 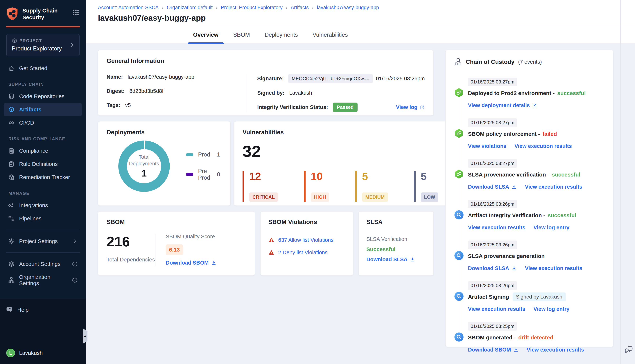 What do you see at coordinates (42, 96) in the screenshot?
I see `sidebar-item-label: Code Repositories` at bounding box center [42, 96].